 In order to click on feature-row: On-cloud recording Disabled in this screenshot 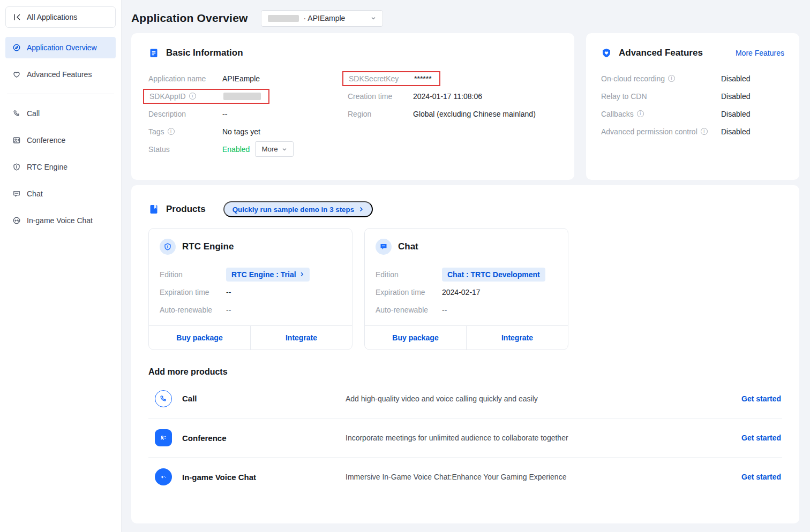, I will do `click(693, 78)`.